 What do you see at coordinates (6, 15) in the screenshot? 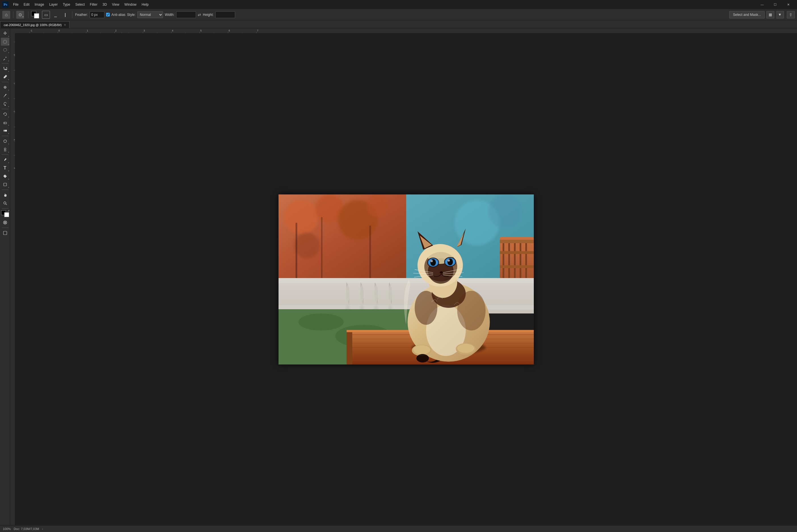
I see `home-button: ⌂` at bounding box center [6, 15].